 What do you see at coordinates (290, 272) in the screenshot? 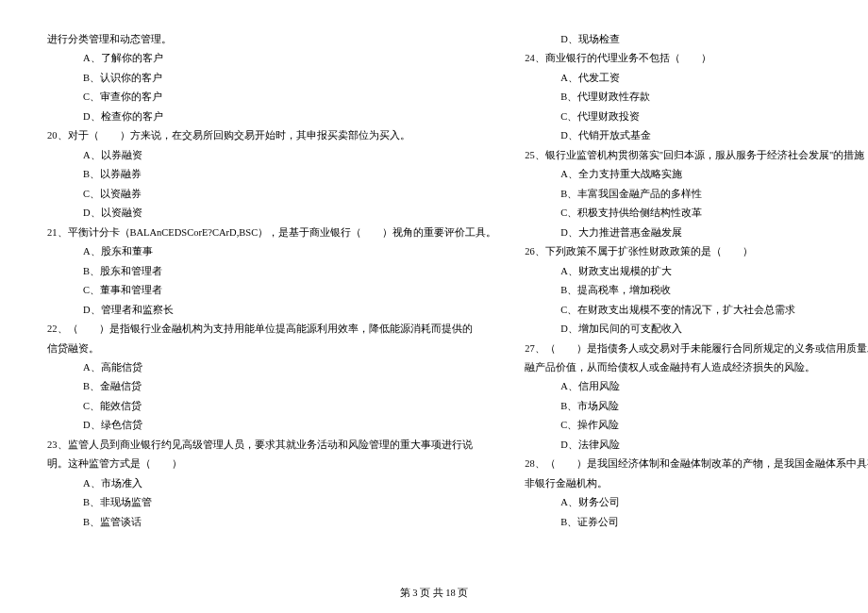
I see `q21-option-b: B、股东和管理者` at bounding box center [290, 272].